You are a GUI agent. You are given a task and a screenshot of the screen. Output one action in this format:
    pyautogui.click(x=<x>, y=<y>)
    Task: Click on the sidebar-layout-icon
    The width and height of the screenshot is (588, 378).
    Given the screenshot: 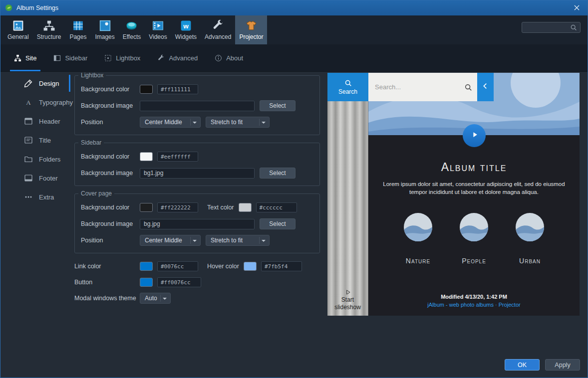 What is the action you would take?
    pyautogui.click(x=57, y=58)
    